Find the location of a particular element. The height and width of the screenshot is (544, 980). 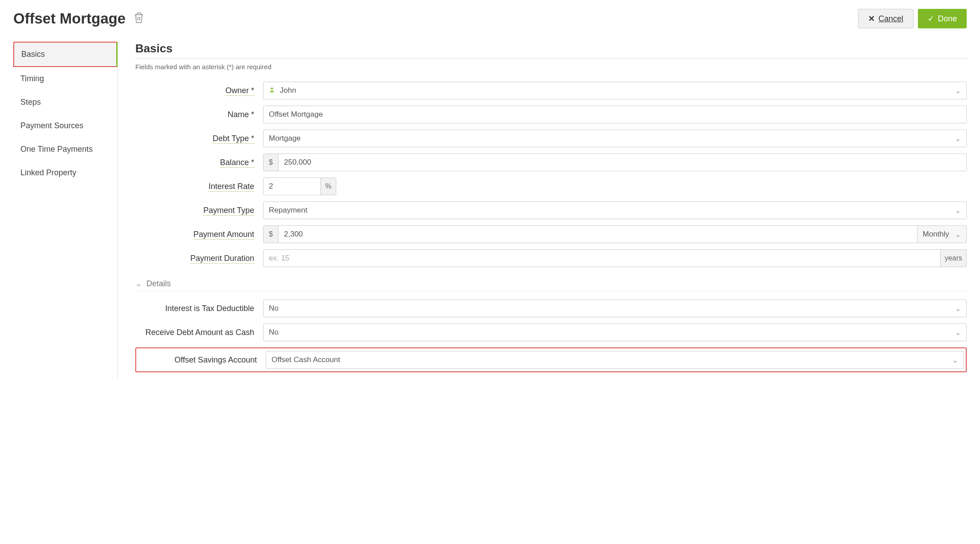

payment-frequency-select: Monthly ⌄ is located at coordinates (942, 234).